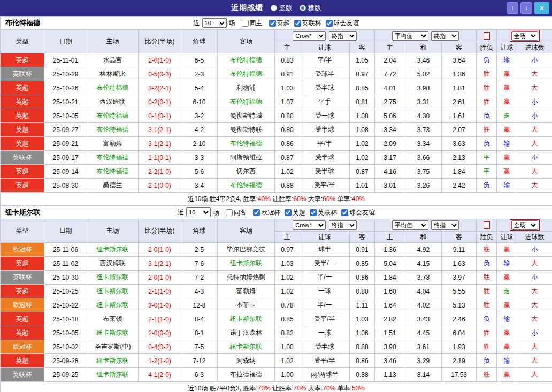 The height and width of the screenshot is (392, 552). I want to click on league-filter: 欧冠杯, so click(266, 213).